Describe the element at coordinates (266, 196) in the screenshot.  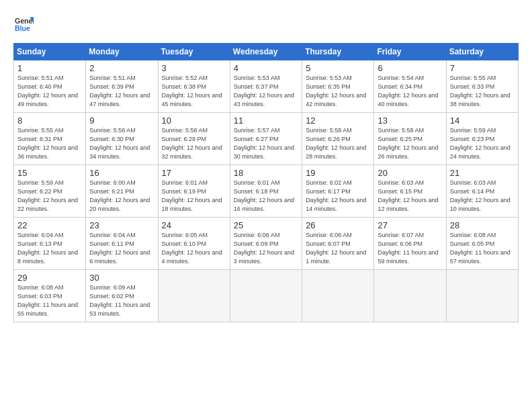
I see `day-info: Sunrise: 6:01 AM Sunset: 6:18 PM Dayligh…` at that location.